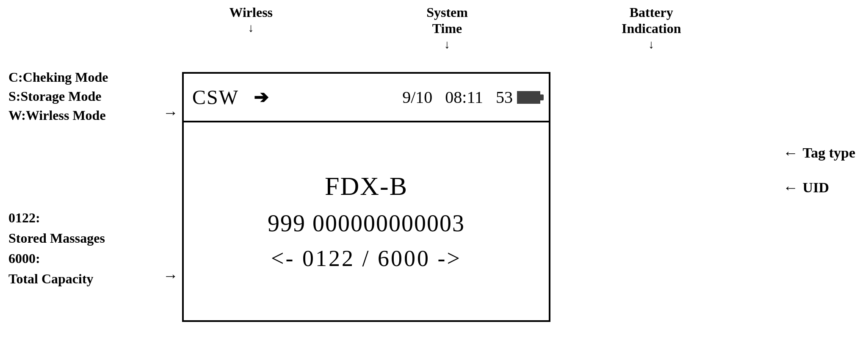 This screenshot has height=352, width=868. Describe the element at coordinates (261, 97) in the screenshot. I see `status-arrow-icon: ➔` at that location.